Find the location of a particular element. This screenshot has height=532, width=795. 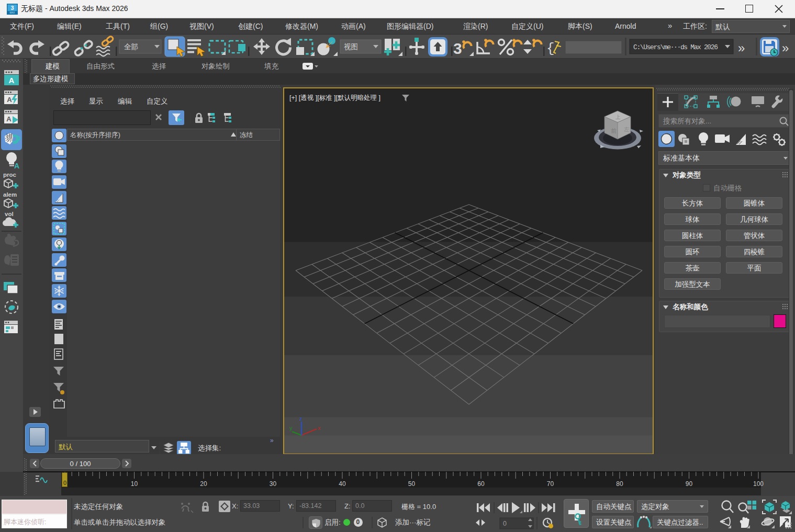

svg-text: 20 is located at coordinates (204, 484).